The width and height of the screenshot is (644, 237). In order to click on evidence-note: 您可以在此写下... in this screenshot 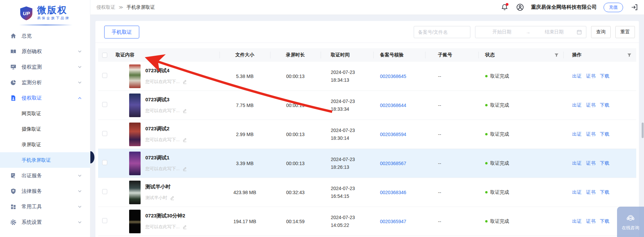, I will do `click(163, 140)`.